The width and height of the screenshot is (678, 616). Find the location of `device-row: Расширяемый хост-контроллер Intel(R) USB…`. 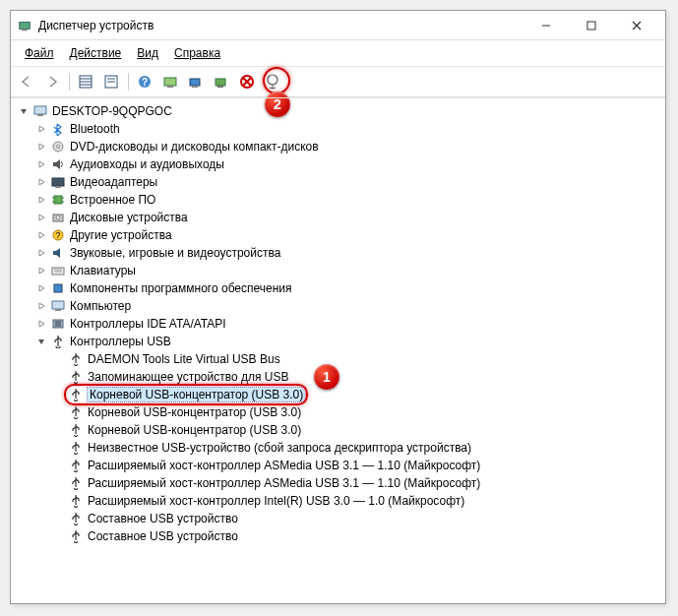

device-row: Расширяемый хост-контроллер Intel(R) USB… is located at coordinates (340, 501).